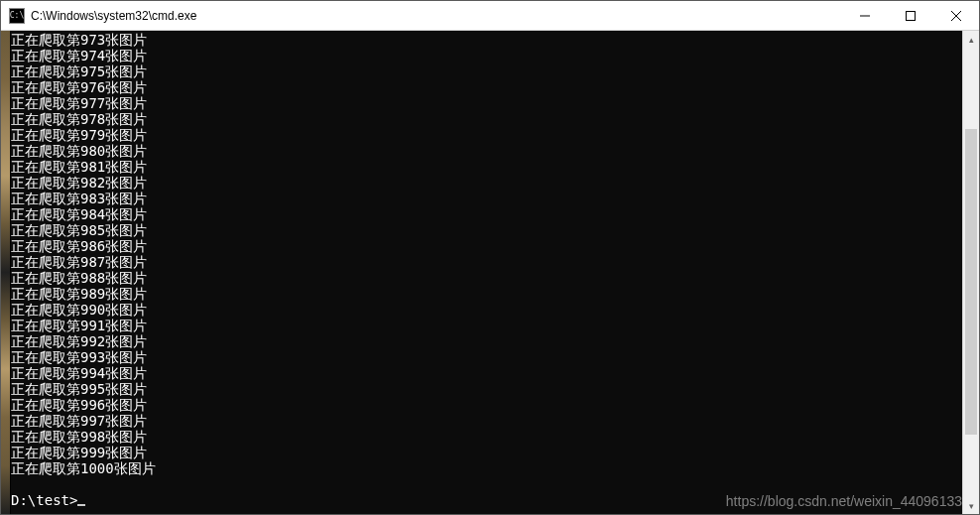  What do you see at coordinates (6, 272) in the screenshot?
I see `left-edge-decoration` at bounding box center [6, 272].